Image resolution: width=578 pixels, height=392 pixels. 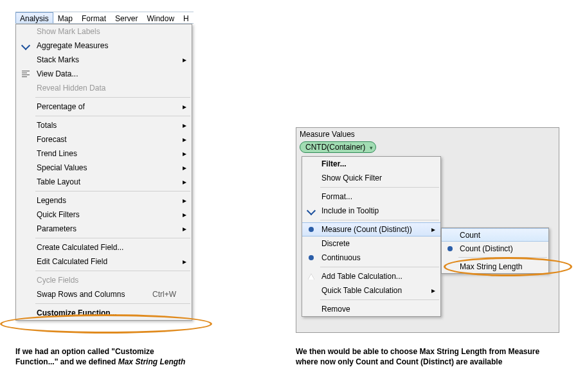 What do you see at coordinates (311, 276) in the screenshot?
I see `triangle-icon` at bounding box center [311, 276].